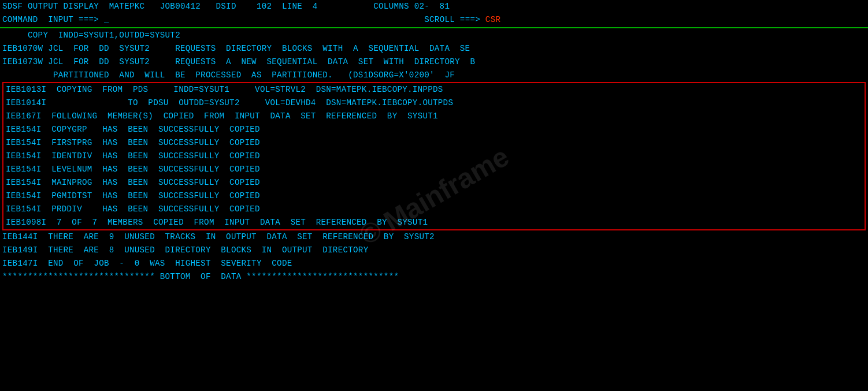  Describe the element at coordinates (434, 183) in the screenshot. I see `boxed-line-8: IEB154I MAINPROG HAS BEEN SUCCESSFULLY C…` at that location.